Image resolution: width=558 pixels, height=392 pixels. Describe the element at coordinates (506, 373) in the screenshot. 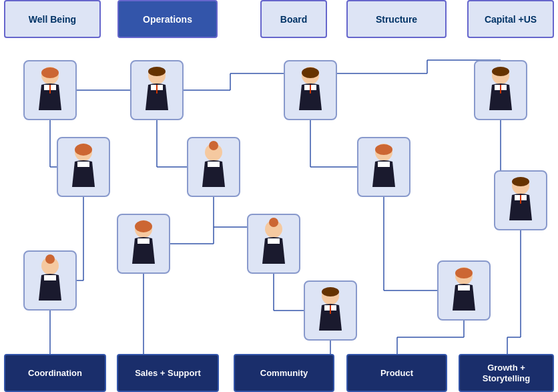

I see `bottom-bar-growth-storytelling: Growth + Storytelling` at that location.